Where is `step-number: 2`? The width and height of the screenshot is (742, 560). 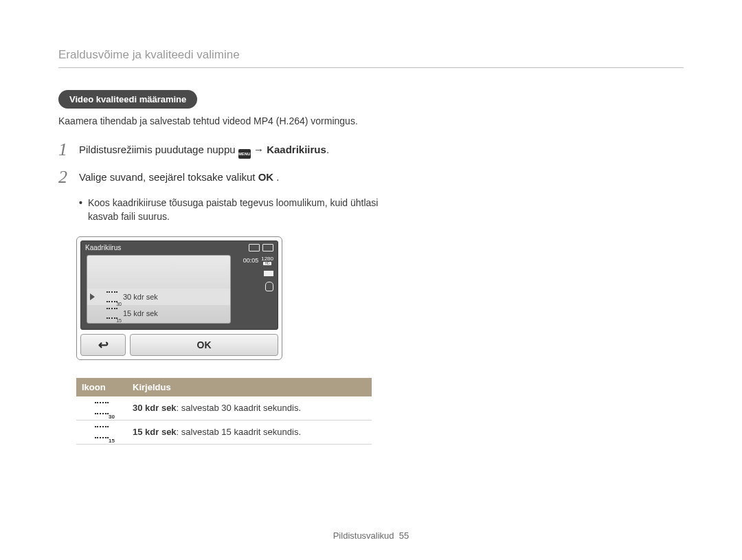
step-number: 2 is located at coordinates (65, 177).